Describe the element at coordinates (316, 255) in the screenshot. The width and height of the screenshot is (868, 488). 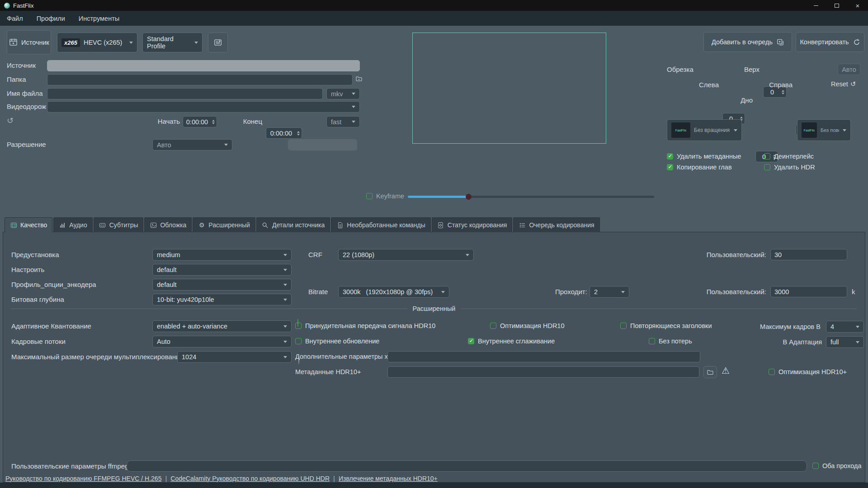
I see `crf-label: CRF` at that location.